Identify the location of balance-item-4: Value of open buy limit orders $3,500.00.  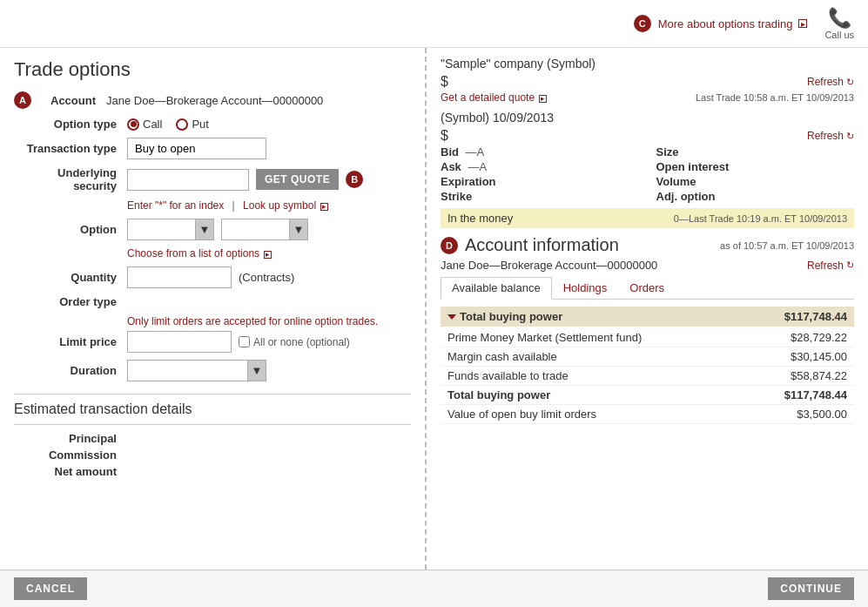
(648, 415).